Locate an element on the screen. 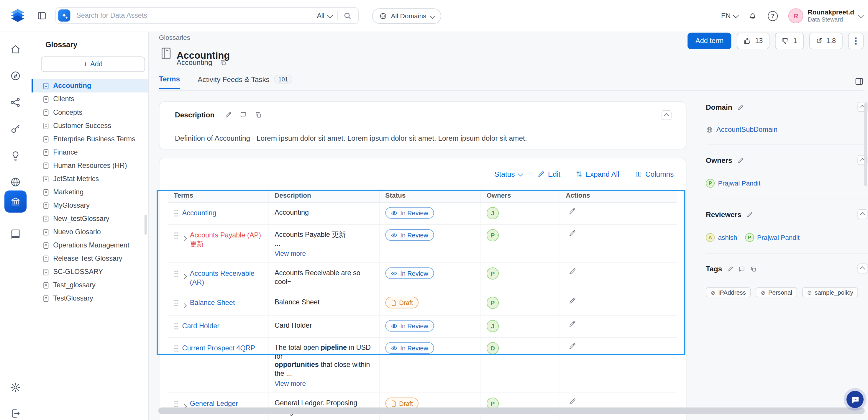  ai-sparkle-icon is located at coordinates (64, 16).